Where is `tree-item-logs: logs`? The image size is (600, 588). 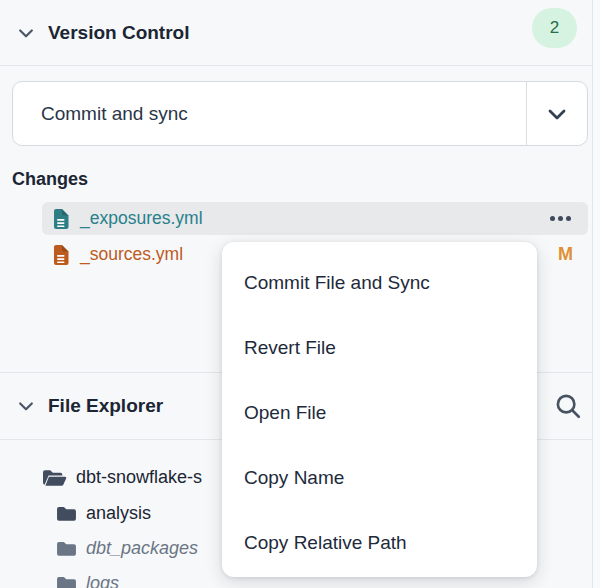
tree-item-logs: logs is located at coordinates (88, 577).